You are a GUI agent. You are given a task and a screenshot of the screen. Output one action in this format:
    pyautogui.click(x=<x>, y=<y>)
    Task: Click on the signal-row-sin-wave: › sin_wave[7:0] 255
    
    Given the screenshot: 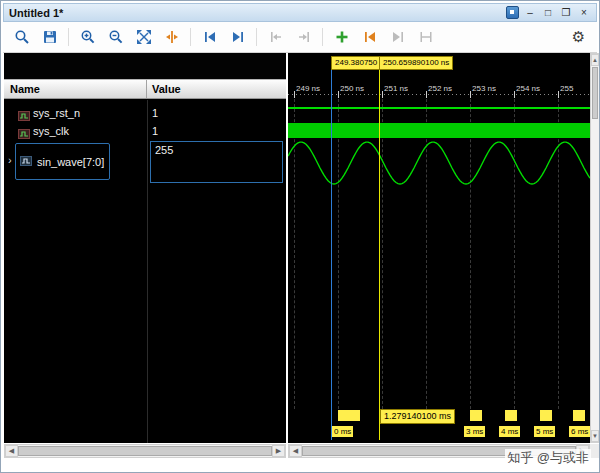 What is the action you would take?
    pyautogui.click(x=145, y=163)
    